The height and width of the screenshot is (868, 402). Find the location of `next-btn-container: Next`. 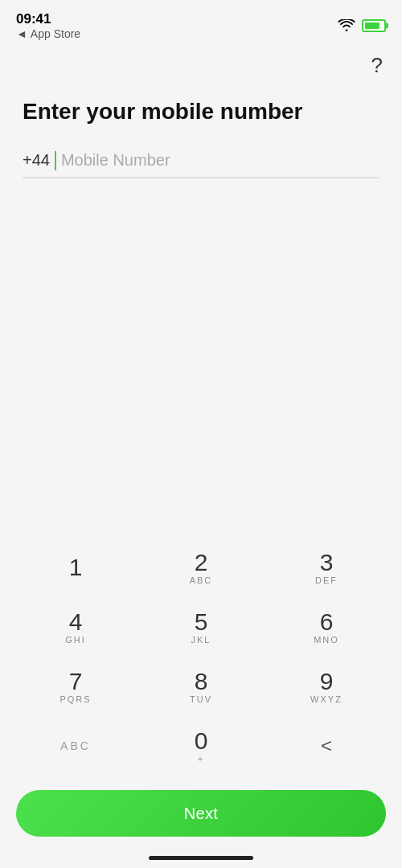

next-btn-container: Next is located at coordinates (201, 820).